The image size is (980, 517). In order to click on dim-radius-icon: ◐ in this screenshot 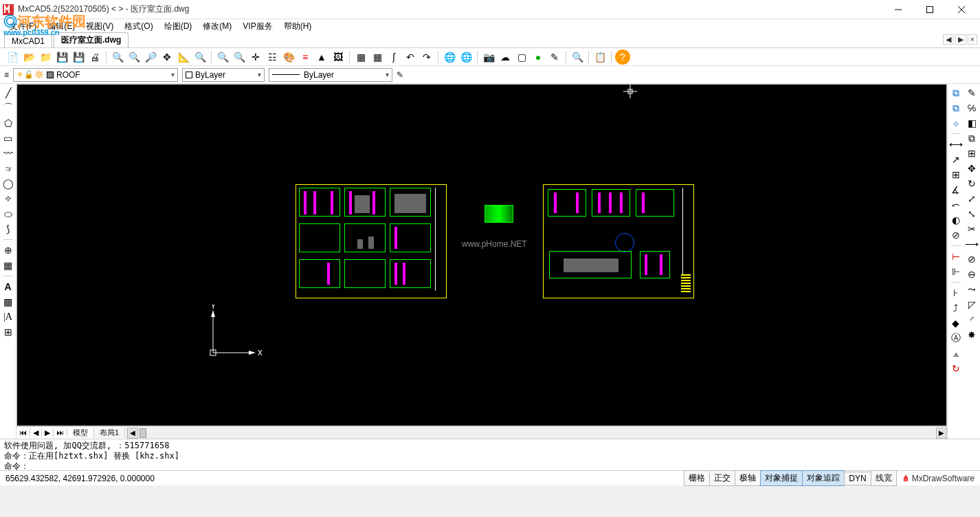, I will do `click(956, 220)`.